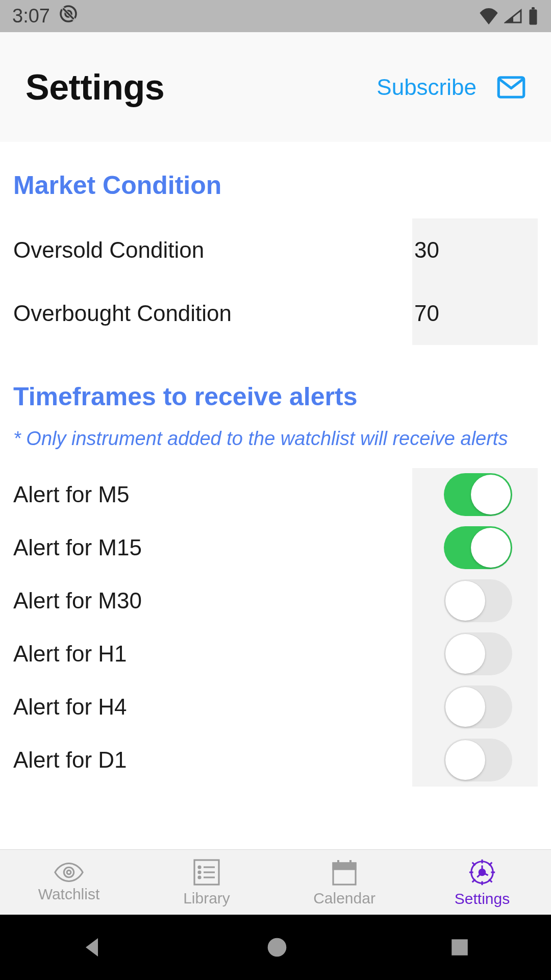 This screenshot has width=551, height=980. What do you see at coordinates (276, 654) in the screenshot?
I see `row-alert-h1: Alert for H1` at bounding box center [276, 654].